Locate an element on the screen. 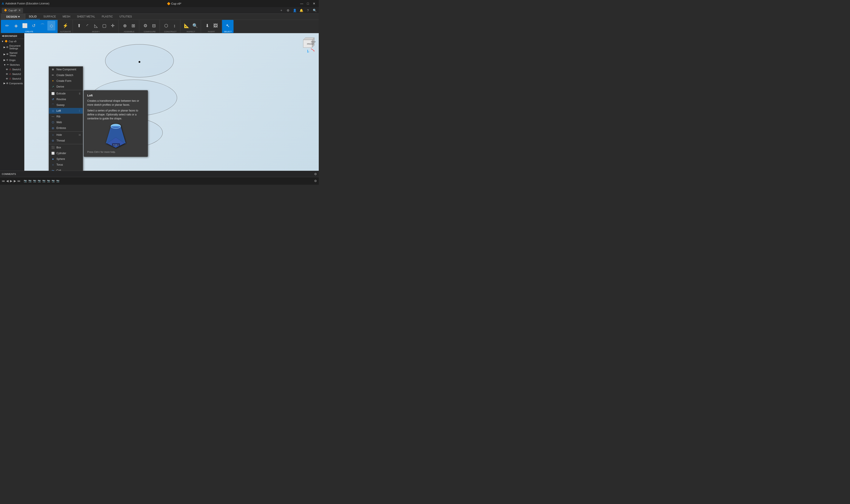 The image size is (850, 504). ribbon-inspect-btn2: 🔍 is located at coordinates (195, 26).